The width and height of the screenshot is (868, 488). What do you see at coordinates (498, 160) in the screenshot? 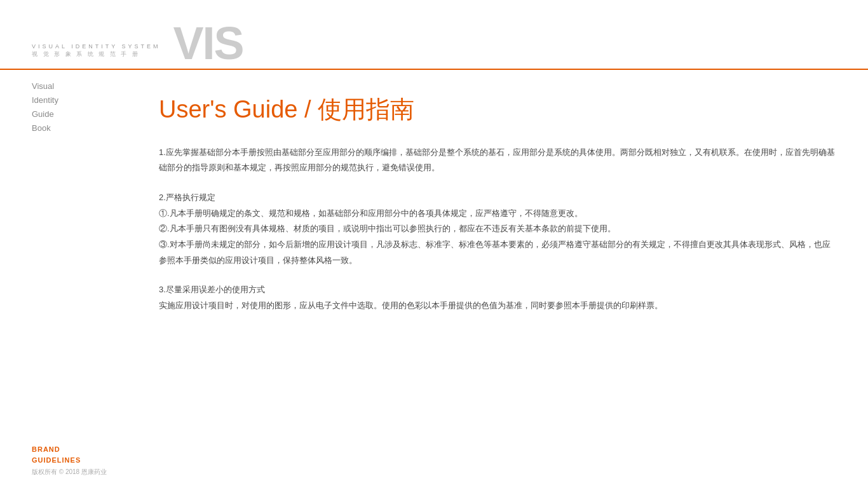
I see `section1-text: 1.应先掌握基础部分本手册按照由基础部分至应用部分的顺序编排，基础部分是整个系统…` at bounding box center [498, 160].